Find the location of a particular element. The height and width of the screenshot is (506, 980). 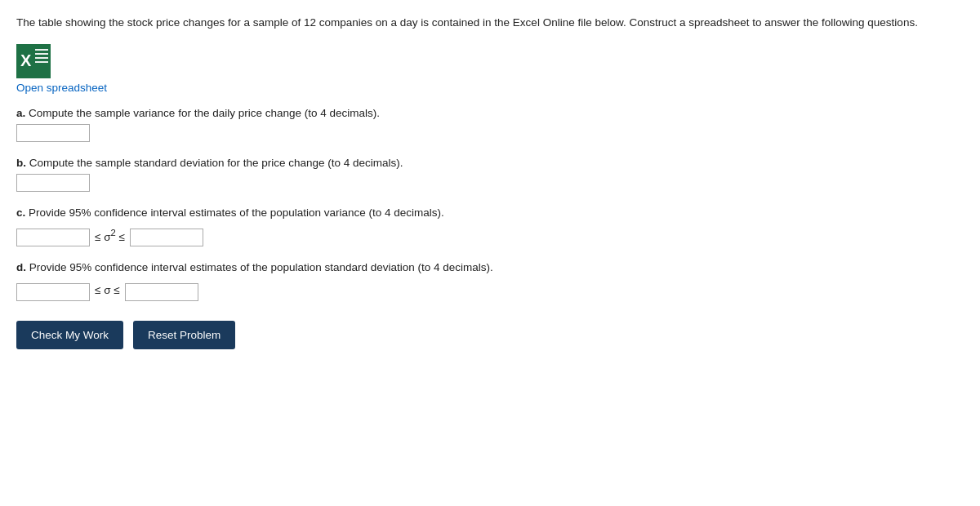

variance-input is located at coordinates (53, 133).